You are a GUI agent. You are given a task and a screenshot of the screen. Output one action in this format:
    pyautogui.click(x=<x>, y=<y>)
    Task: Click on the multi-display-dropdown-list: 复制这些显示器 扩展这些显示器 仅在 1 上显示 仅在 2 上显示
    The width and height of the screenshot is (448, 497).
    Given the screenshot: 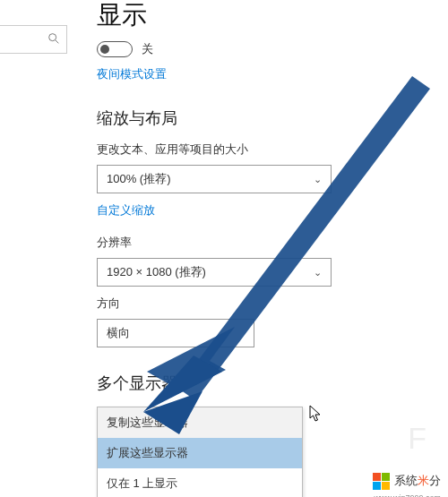 What is the action you would take?
    pyautogui.click(x=200, y=451)
    